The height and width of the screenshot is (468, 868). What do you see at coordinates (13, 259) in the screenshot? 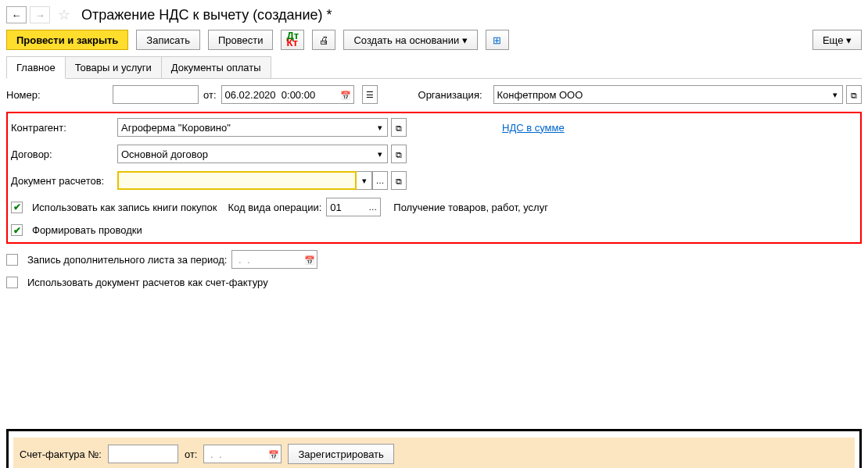
I see `additional-sheet-checkbox` at bounding box center [13, 259].